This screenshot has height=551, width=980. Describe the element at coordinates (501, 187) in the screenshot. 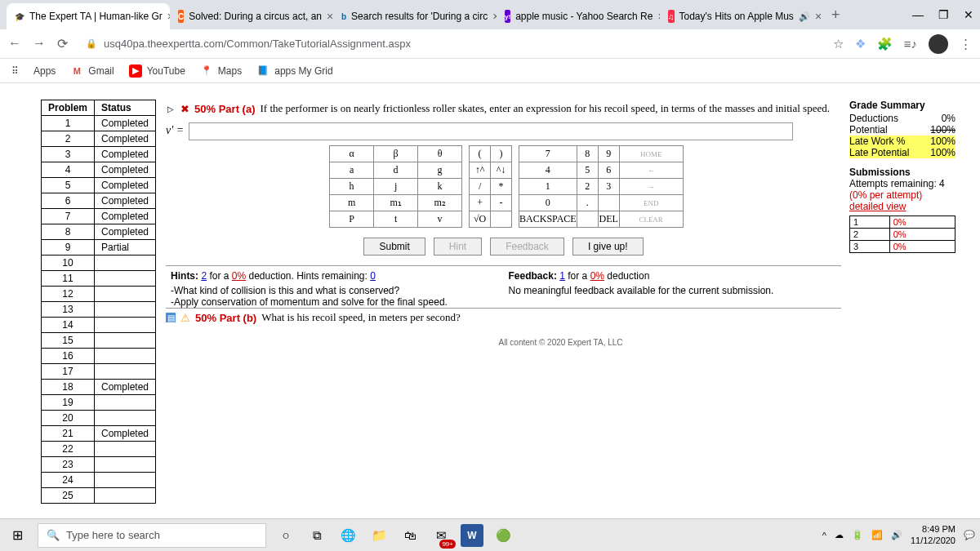

I see `keypad-key: *` at that location.